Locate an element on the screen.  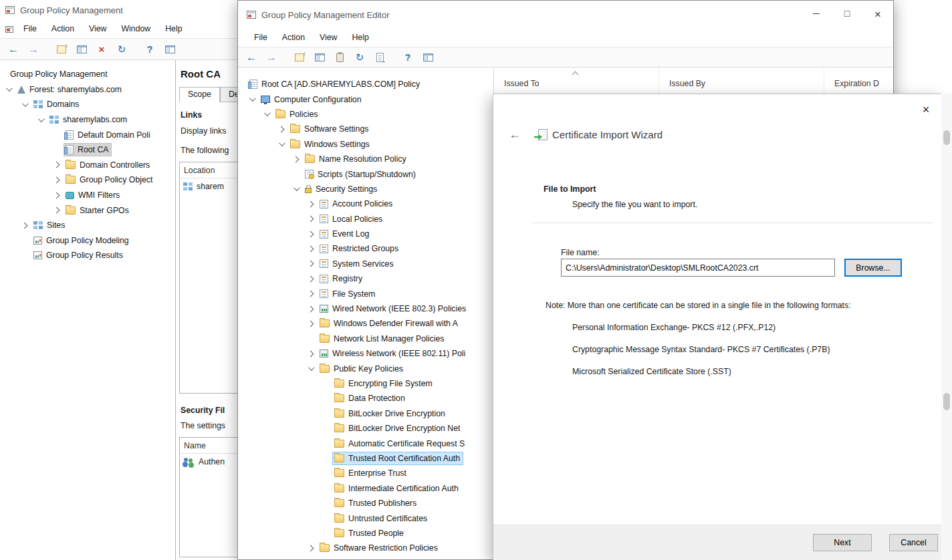
tree-item: Group Policy Object is located at coordinates (88, 180).